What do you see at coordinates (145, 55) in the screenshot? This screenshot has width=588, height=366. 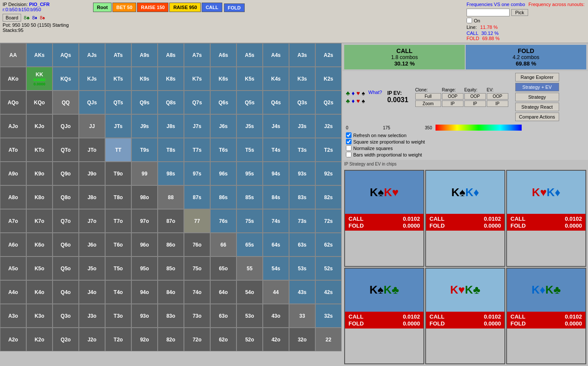 I see `matrix-cell: A9s` at bounding box center [145, 55].